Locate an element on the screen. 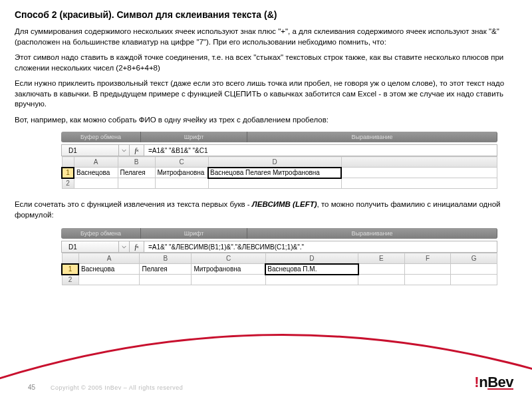 Image resolution: width=532 pixels, height=399 pixels. cell-F1 is located at coordinates (428, 269).